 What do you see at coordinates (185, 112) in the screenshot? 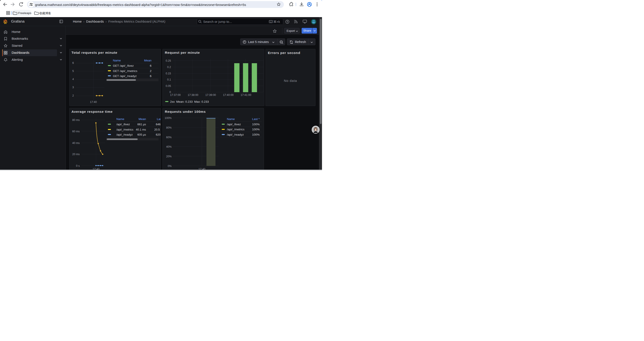
I see `svg-text: Requests under 100ms` at bounding box center [185, 112].